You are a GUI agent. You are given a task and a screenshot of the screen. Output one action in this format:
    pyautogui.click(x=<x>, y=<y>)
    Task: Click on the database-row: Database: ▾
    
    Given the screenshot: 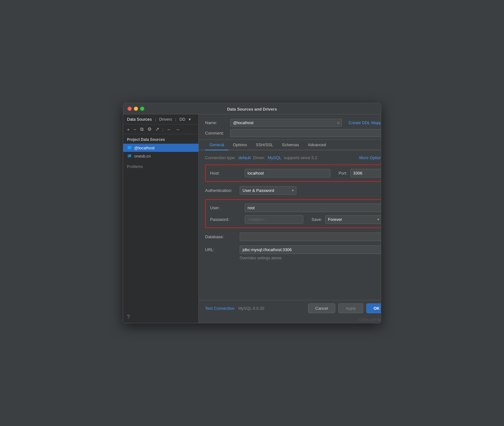 What is the action you would take?
    pyautogui.click(x=293, y=237)
    